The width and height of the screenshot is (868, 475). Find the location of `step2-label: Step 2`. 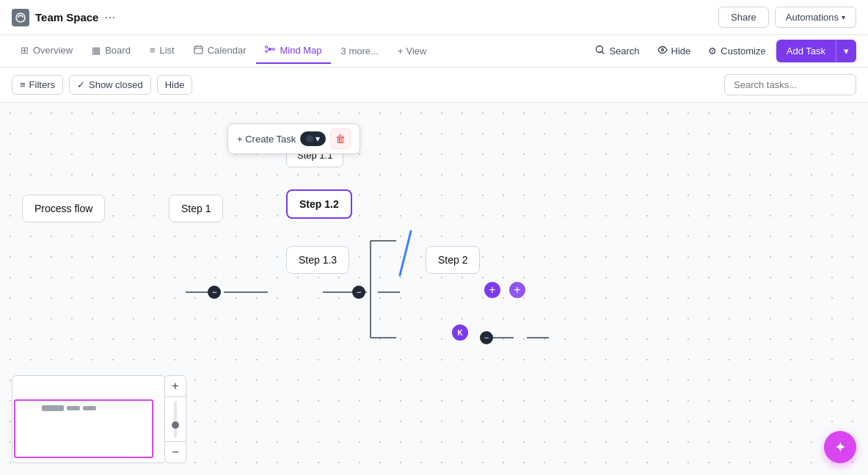

step2-label: Step 2 is located at coordinates (453, 260).